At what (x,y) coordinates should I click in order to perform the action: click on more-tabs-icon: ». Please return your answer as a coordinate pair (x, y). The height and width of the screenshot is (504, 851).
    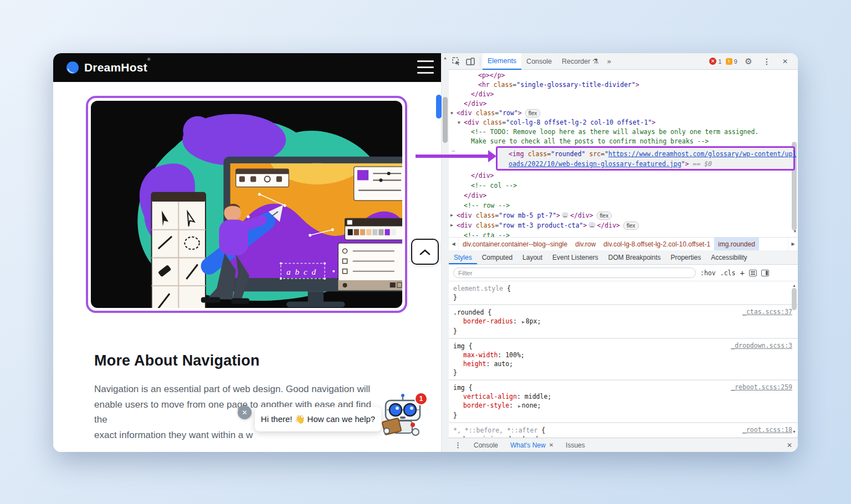
    Looking at the image, I should click on (609, 61).